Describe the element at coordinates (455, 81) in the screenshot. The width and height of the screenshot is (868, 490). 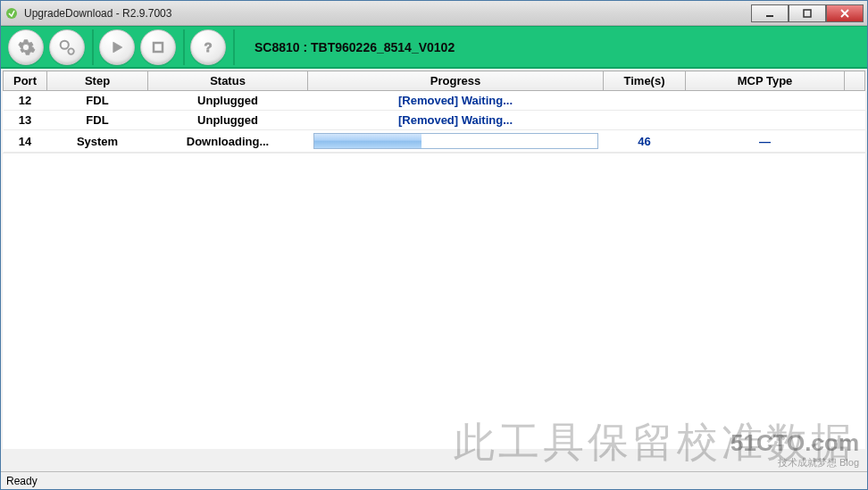
I see `col-header-progress: Progress` at that location.